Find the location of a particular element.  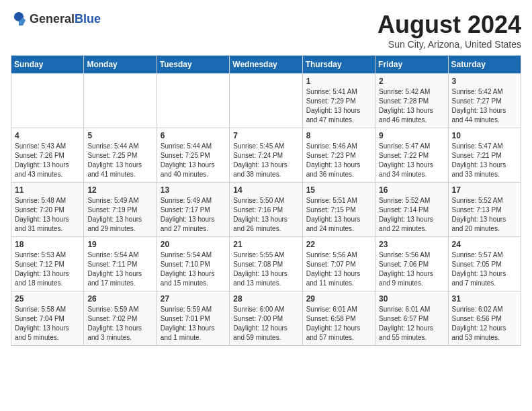

day-cell: 19Sunrise: 5:54 AMSunset: 7:11 PMDayligh… is located at coordinates (120, 265).